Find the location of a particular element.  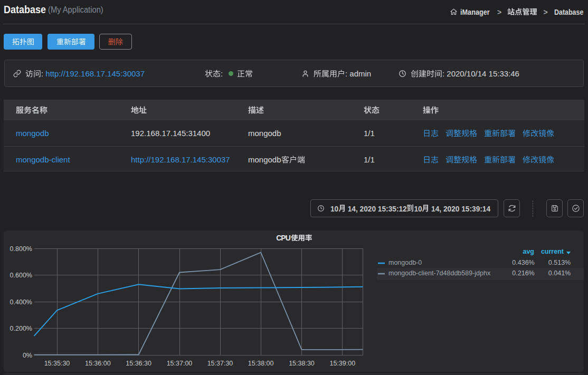

svg-text: 0.200% is located at coordinates (21, 329).